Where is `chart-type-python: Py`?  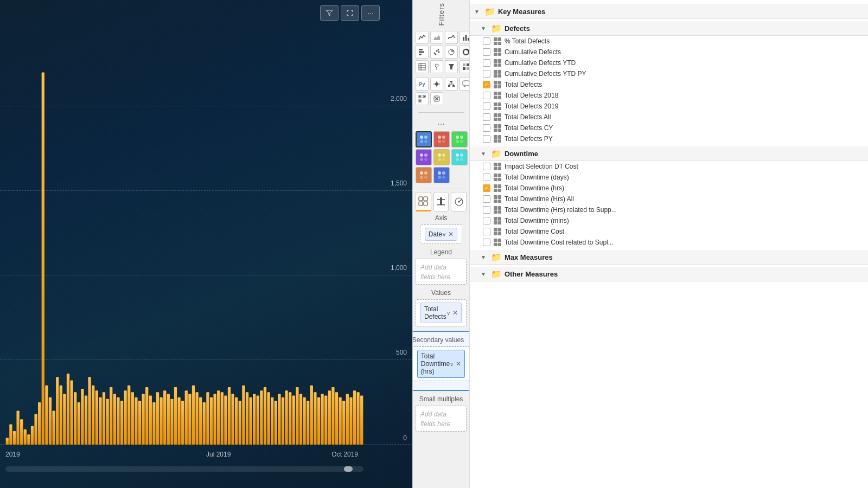 chart-type-python: Py is located at coordinates (422, 84).